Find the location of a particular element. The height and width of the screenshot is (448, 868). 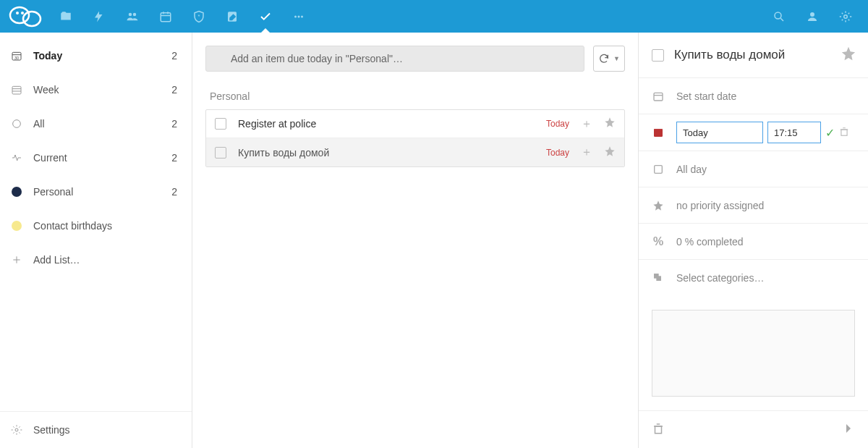

nav-passwords-icon: * is located at coordinates (199, 16).